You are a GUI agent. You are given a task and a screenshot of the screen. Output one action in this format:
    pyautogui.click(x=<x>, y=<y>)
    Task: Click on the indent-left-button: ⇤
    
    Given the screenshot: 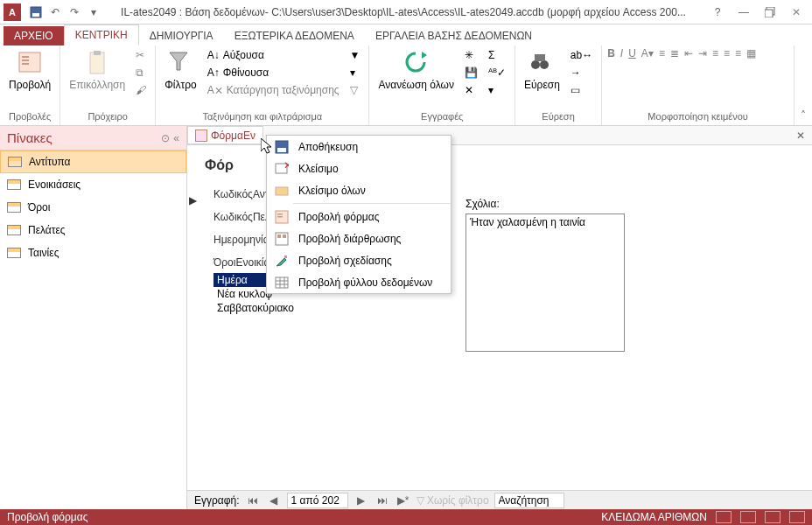 What is the action you would take?
    pyautogui.click(x=689, y=53)
    